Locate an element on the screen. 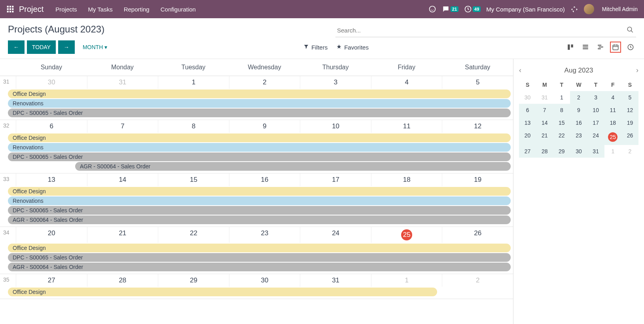 The width and height of the screenshot is (644, 324). mini-day: 14 is located at coordinates (544, 123).